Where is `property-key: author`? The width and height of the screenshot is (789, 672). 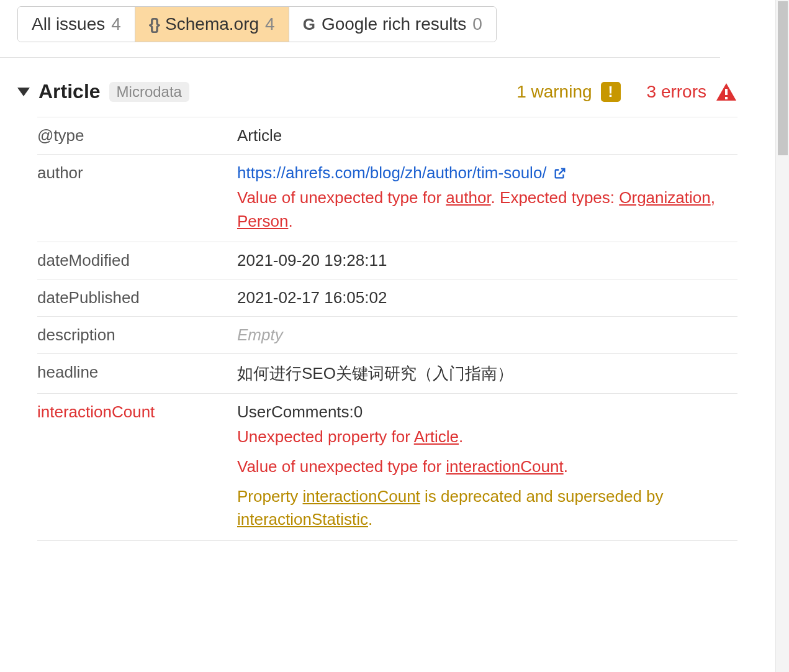 property-key: author is located at coordinates (60, 173).